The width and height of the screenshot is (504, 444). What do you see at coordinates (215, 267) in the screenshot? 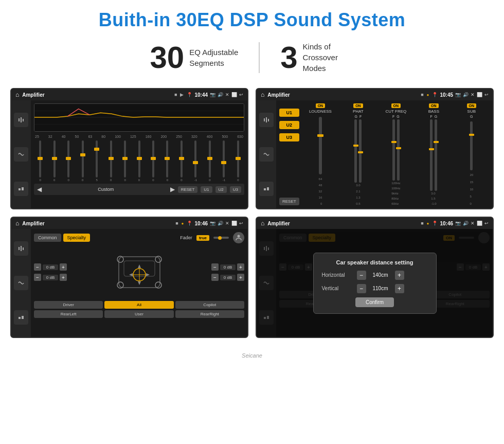
I see `db-minus-fr: −` at bounding box center [215, 267].